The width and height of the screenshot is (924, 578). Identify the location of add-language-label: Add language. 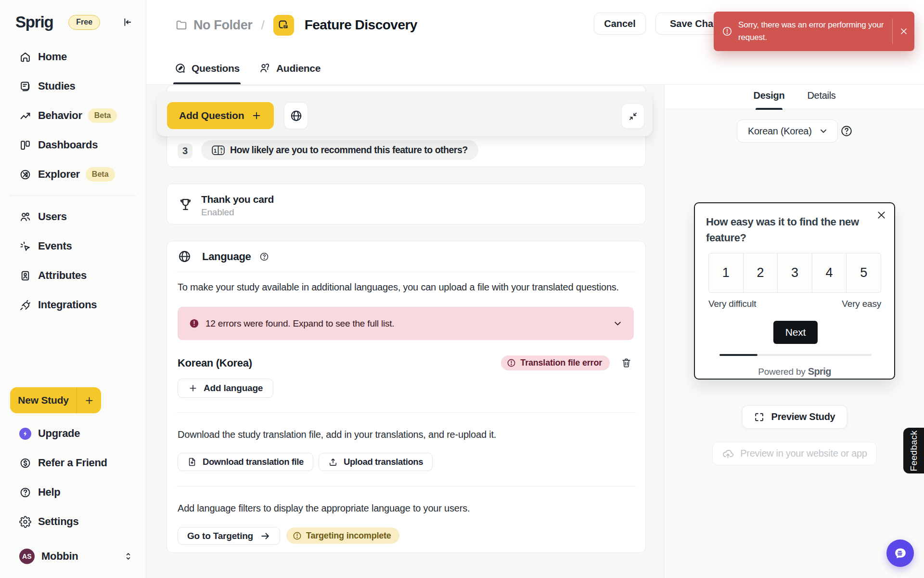
(233, 388).